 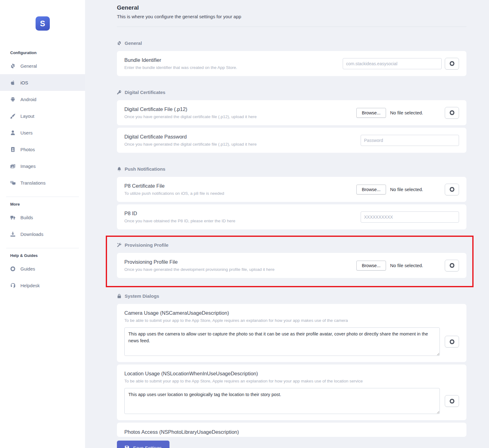 I want to click on bundle-identifier-card: Bundle Identifier Enter the bundle ident…, so click(x=292, y=64).